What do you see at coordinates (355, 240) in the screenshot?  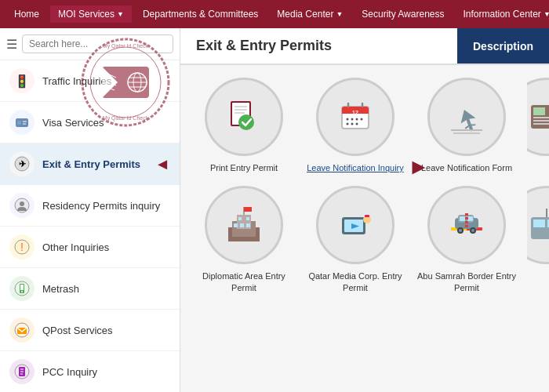 I see `service-qatar-media: Qatar Media Corp. Entry Permit` at bounding box center [355, 240].